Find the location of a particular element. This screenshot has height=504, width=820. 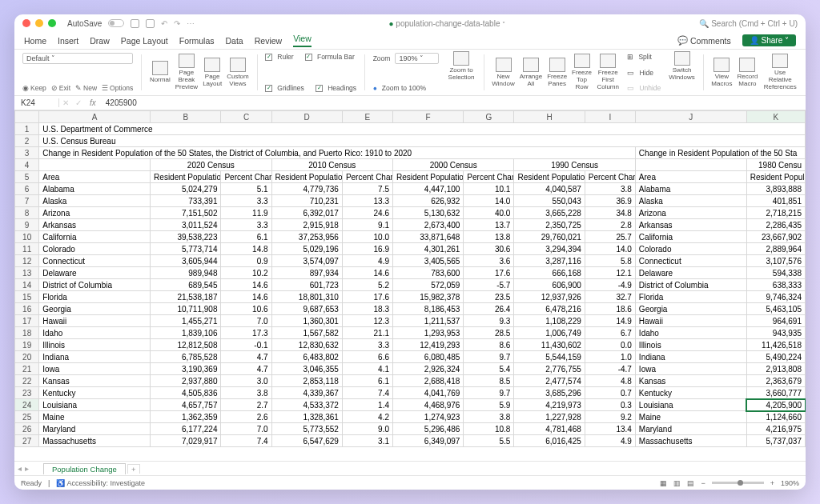

close-icon is located at coordinates (26, 23).